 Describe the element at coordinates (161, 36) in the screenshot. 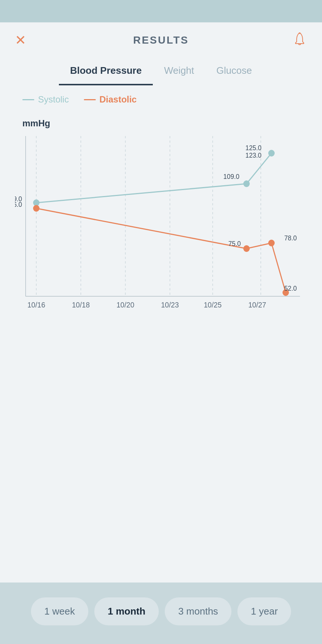

I see `header: ✕ RESULTS` at that location.